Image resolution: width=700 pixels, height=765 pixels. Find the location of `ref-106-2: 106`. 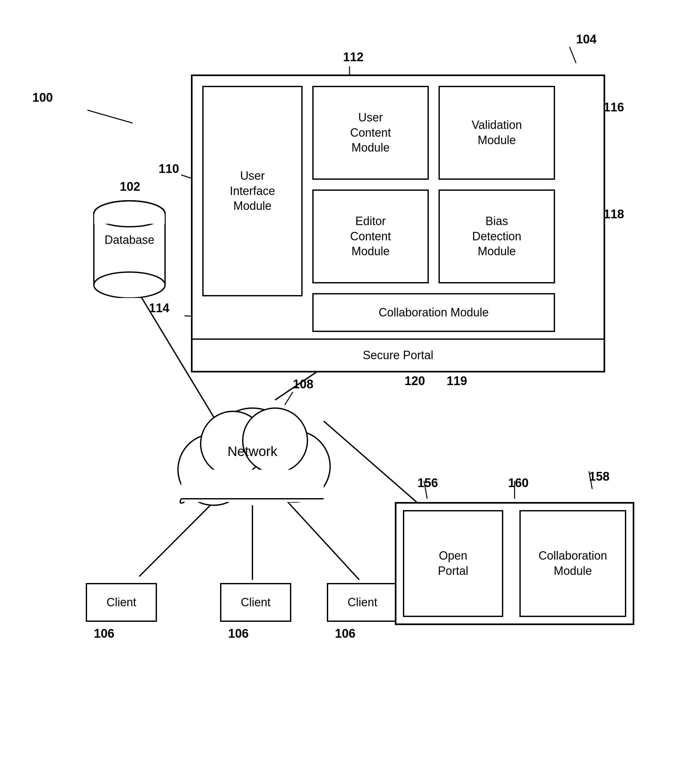

ref-106-2: 106 is located at coordinates (238, 634).